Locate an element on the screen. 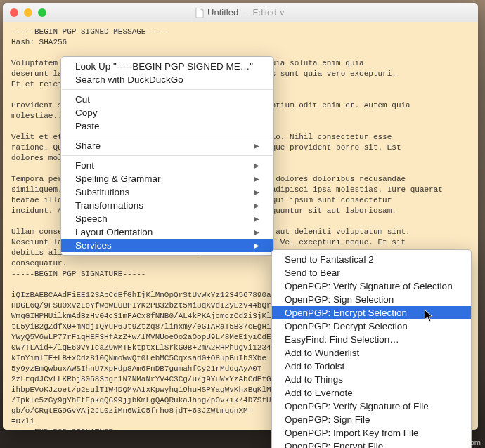 This screenshot has height=448, width=485. services-item: EasyFind: Find Selection… is located at coordinates (371, 340).